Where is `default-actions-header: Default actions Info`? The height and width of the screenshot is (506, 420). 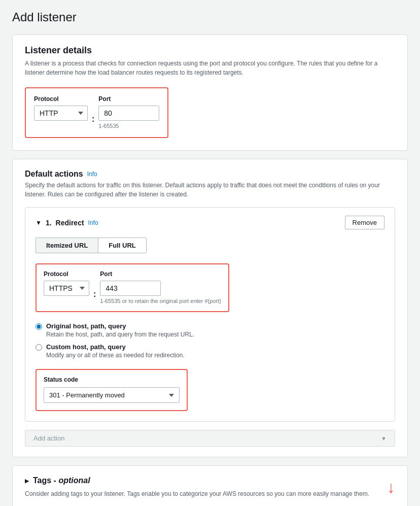
default-actions-header: Default actions Info is located at coordinates (210, 174).